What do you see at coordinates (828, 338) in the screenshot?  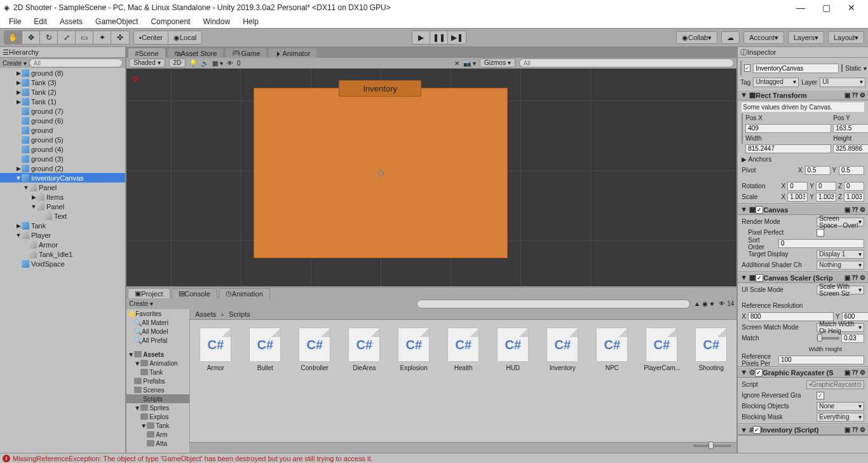 I see `match-slider` at bounding box center [828, 338].